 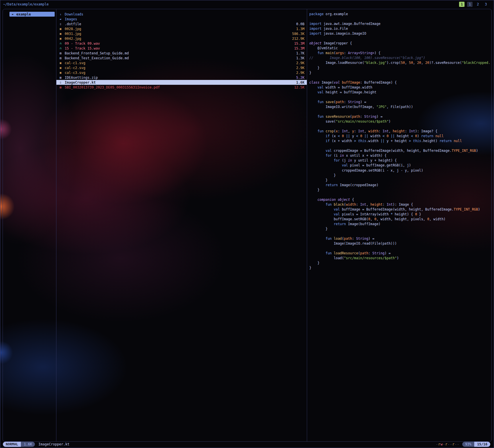 What do you see at coordinates (468, 444) in the screenshot?
I see `scroll-percent: 93%` at bounding box center [468, 444].